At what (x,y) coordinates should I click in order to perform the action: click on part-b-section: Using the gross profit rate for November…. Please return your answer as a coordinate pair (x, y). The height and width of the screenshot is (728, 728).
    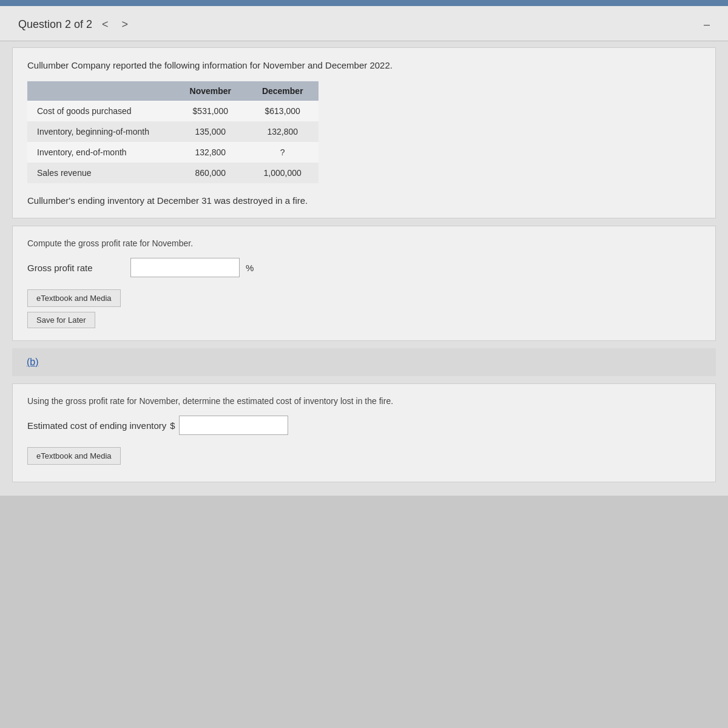
    Looking at the image, I should click on (364, 433).